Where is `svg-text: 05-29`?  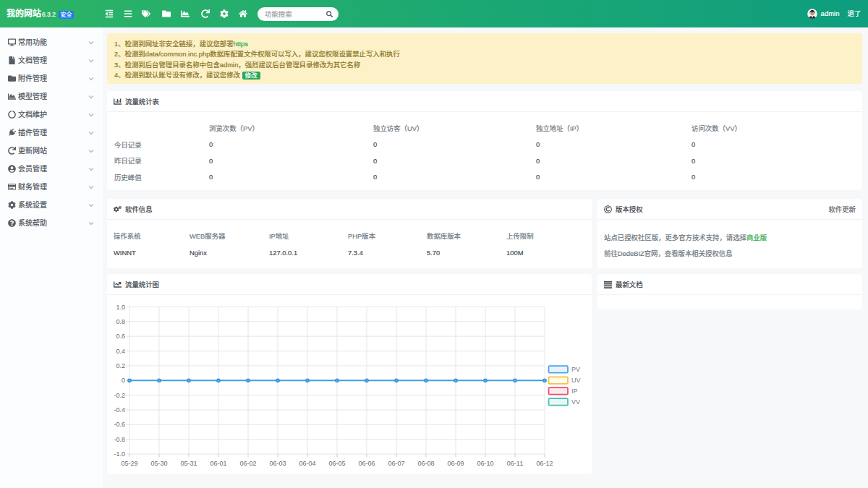
svg-text: 05-29 is located at coordinates (129, 463).